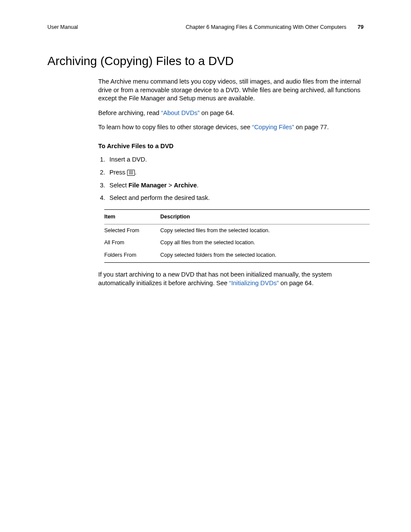 Image resolution: width=411 pixels, height=532 pixels. I want to click on chapter-title: Chapter 6 Managing Files & Communicating…, so click(266, 27).